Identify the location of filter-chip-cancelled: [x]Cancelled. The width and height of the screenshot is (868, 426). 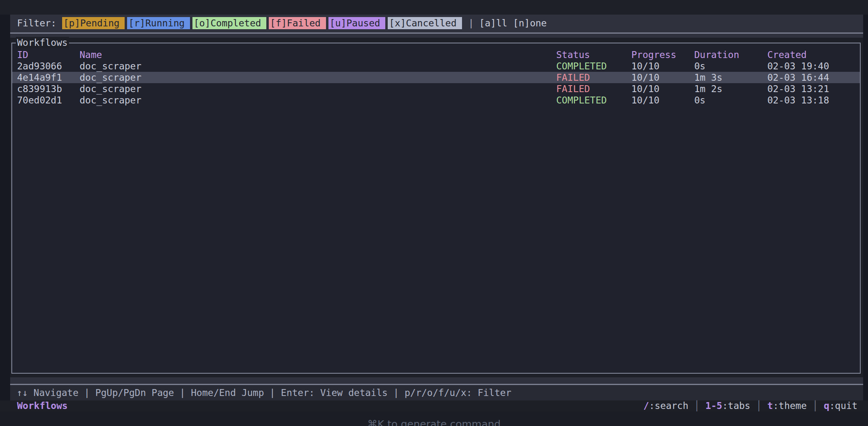
(425, 23).